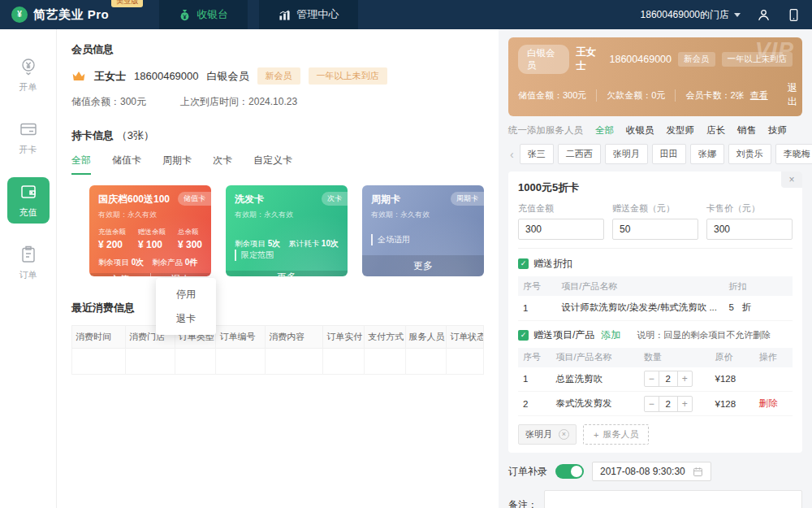 This screenshot has width=812, height=508. Describe the element at coordinates (643, 471) in the screenshot. I see `datetime-value: 2017-08-08 9:30:30` at that location.